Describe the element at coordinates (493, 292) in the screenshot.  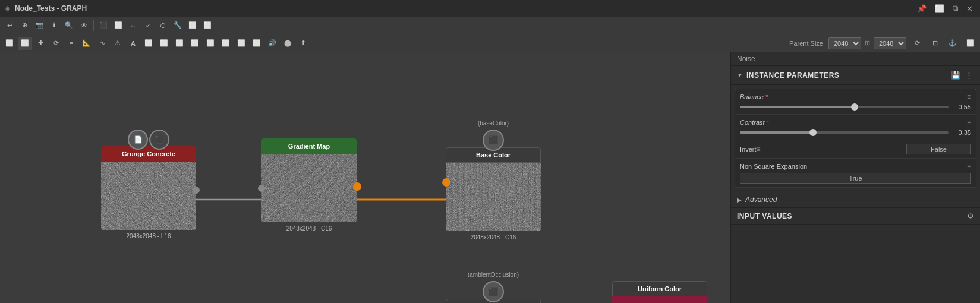
I see `node-ambient-occlusion: (ambientOcclusion) ⬛ Ambient Occlusion` at that location.